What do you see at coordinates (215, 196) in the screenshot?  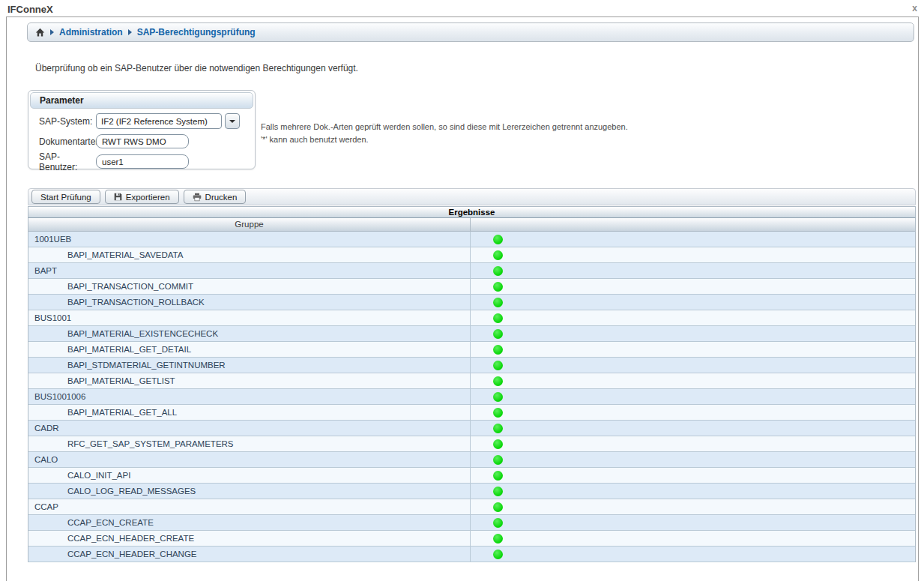 I see `drucken-button: Drucken` at bounding box center [215, 196].